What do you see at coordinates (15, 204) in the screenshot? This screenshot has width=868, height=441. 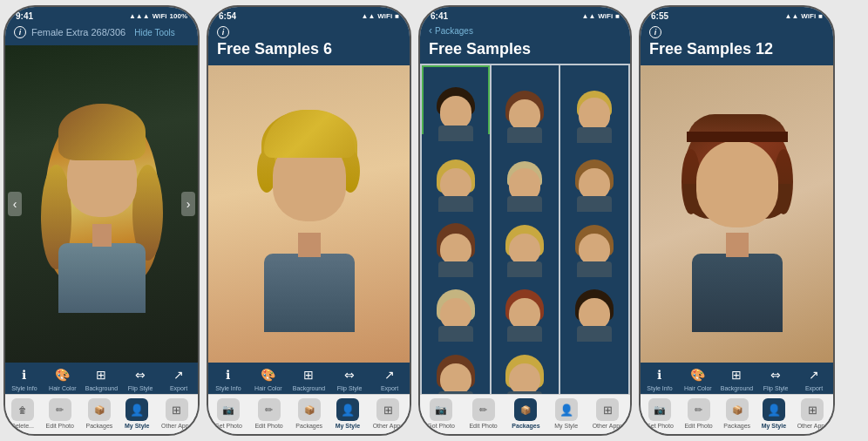 I see `chevron-left-btn: ‹` at bounding box center [15, 204].